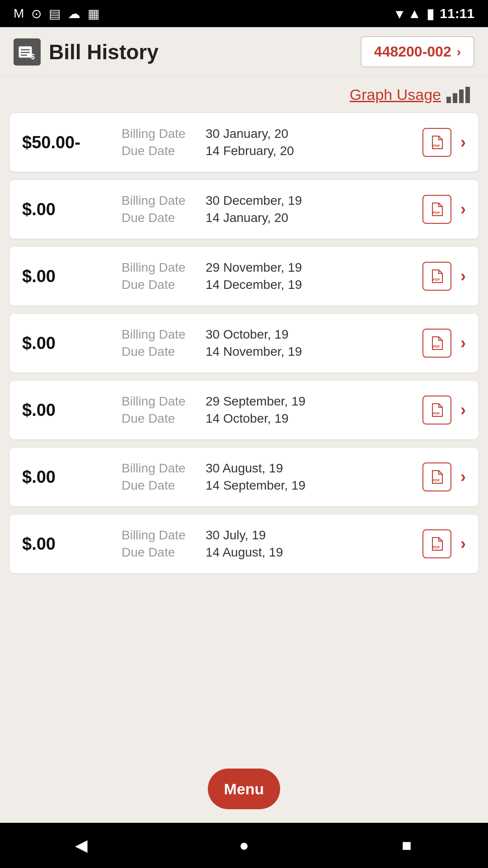 This screenshot has width=488, height=868. I want to click on due-date-label-5: Due Date, so click(160, 486).